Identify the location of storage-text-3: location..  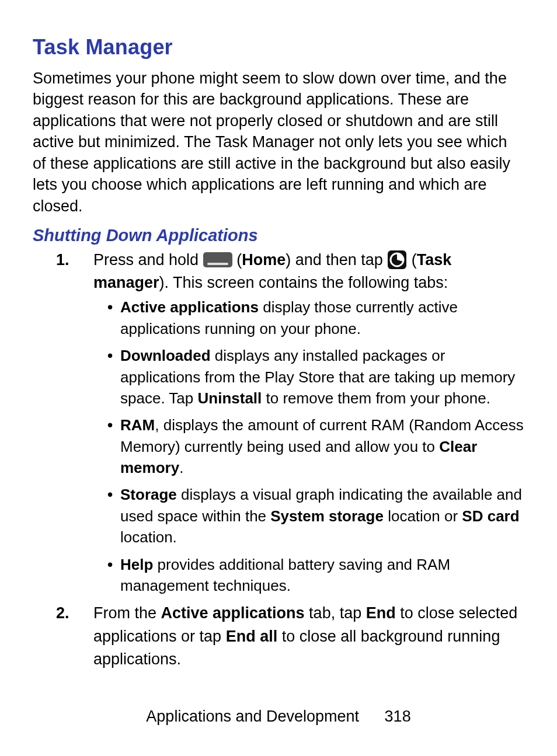
(148, 537).